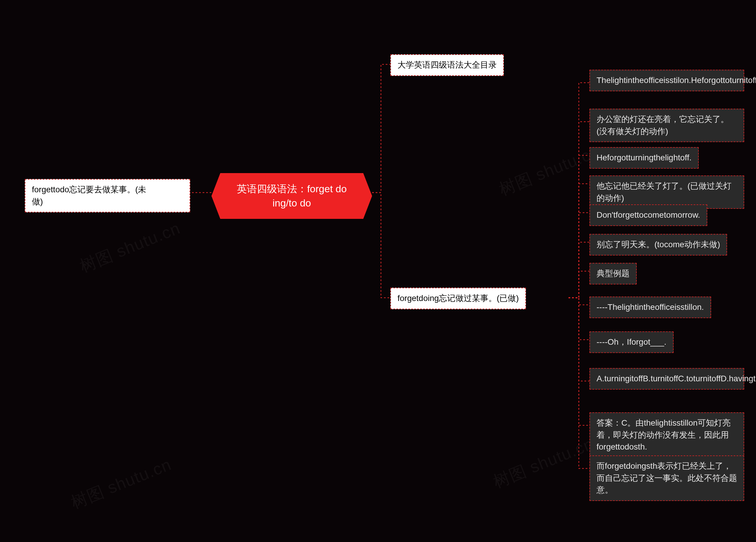  Describe the element at coordinates (613, 274) in the screenshot. I see `leaf-6: 典型例题` at that location.